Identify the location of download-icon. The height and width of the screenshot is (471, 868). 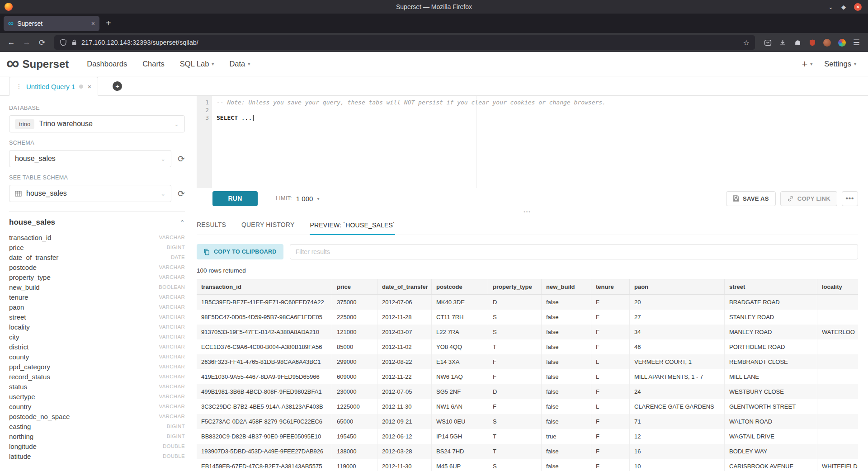
(783, 42).